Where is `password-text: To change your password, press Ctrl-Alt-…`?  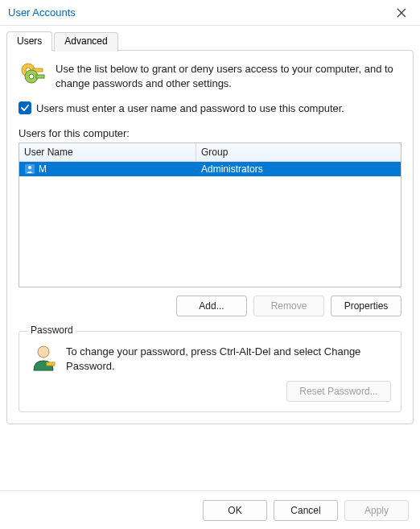
password-text: To change your password, press Ctrl-Alt-… is located at coordinates (229, 357).